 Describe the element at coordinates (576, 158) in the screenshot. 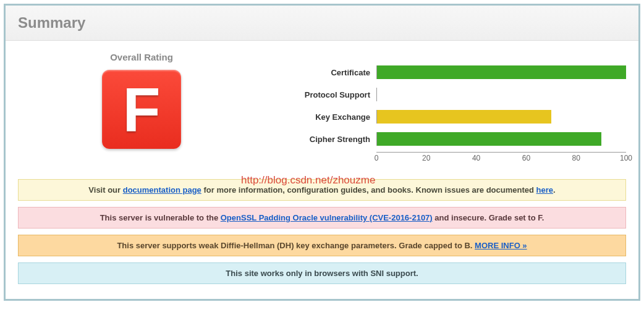

I see `chart-tick: 80` at that location.